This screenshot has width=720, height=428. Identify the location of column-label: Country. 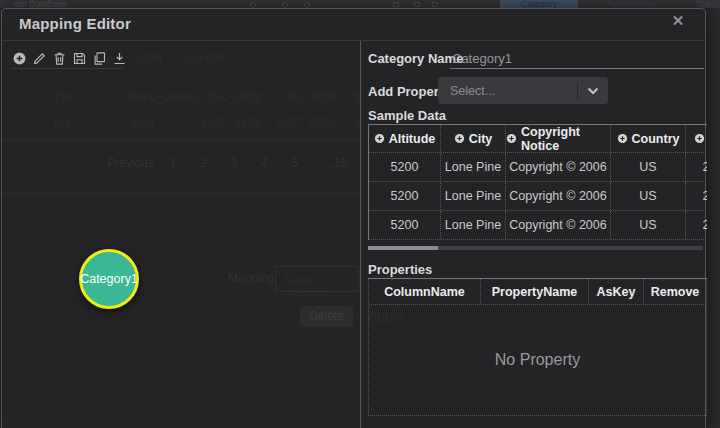
(656, 139).